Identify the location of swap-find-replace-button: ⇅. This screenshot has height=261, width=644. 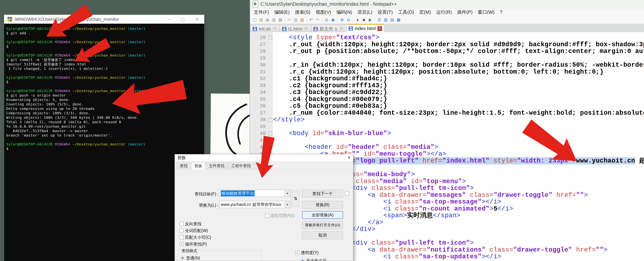
(296, 199).